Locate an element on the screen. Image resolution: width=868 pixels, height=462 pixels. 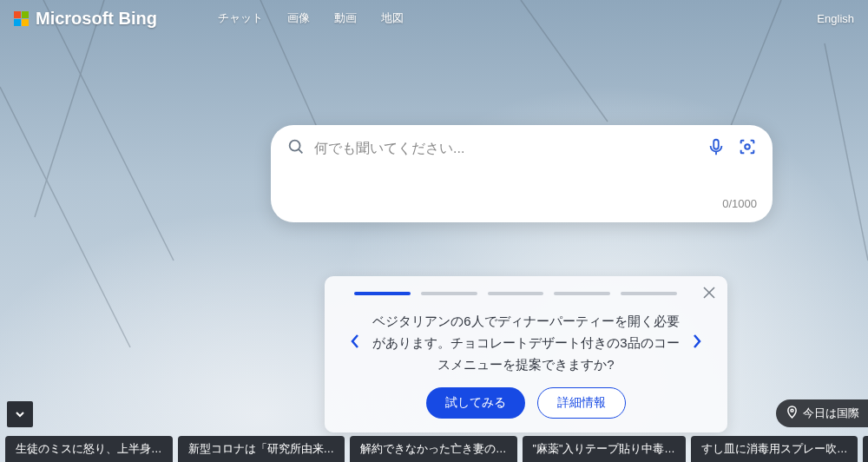
image-info-badge: 今日は国際 is located at coordinates (822, 413).